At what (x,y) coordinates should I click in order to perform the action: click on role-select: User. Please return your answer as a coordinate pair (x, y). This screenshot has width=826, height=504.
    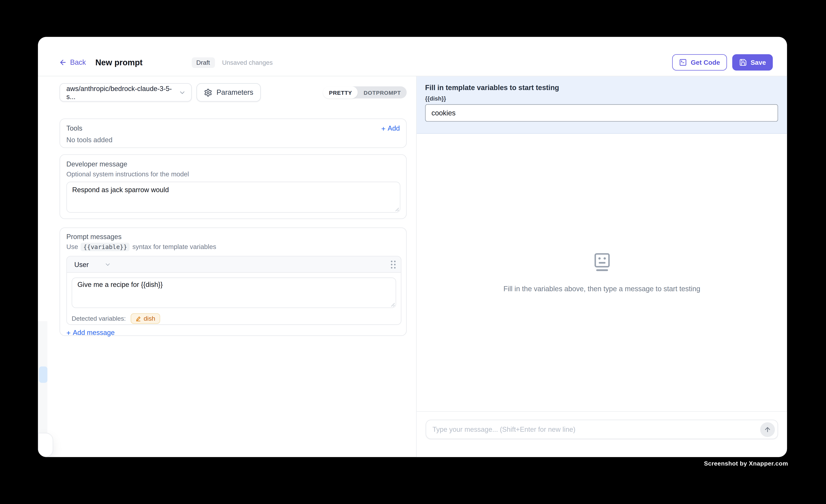
    Looking at the image, I should click on (93, 264).